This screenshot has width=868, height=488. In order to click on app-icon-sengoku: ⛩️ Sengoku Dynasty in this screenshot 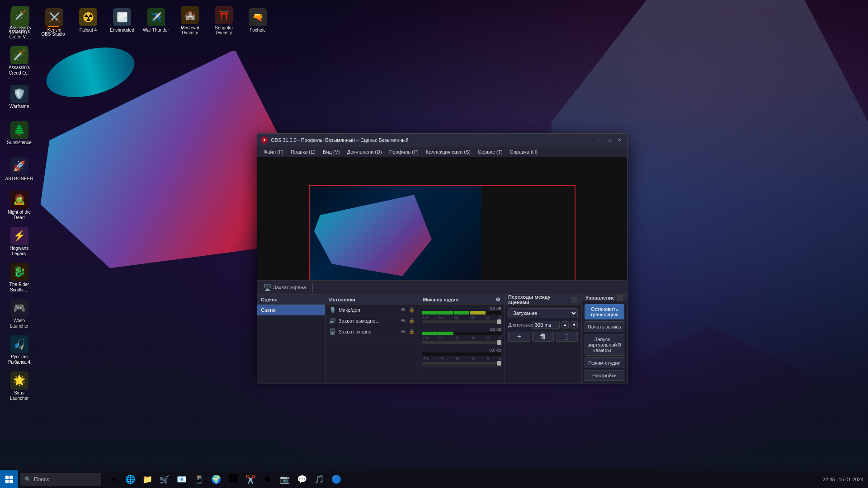, I will do `click(224, 20)`.